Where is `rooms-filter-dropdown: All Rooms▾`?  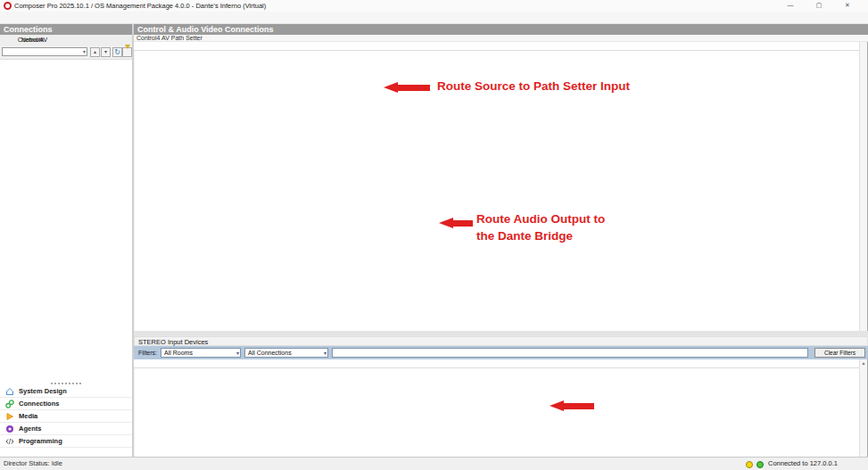
rooms-filter-dropdown: All Rooms▾ is located at coordinates (201, 353).